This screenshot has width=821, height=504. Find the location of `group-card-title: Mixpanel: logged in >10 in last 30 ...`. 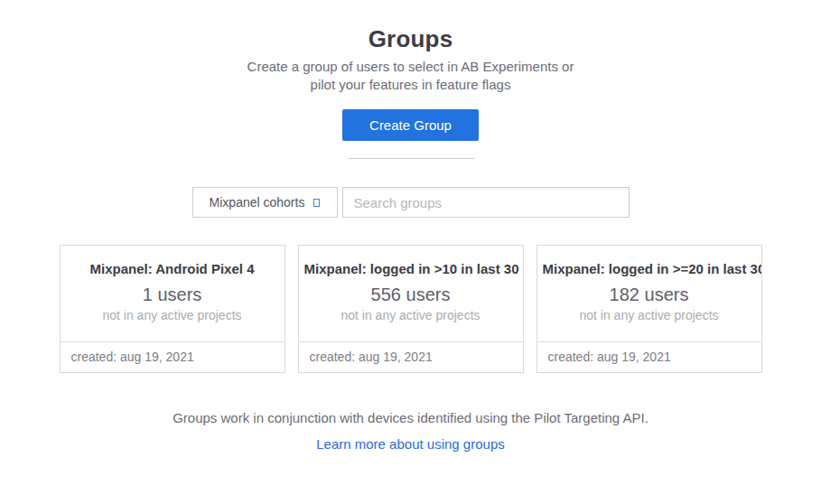

group-card-title: Mixpanel: logged in >10 in last 30 ... is located at coordinates (411, 269).